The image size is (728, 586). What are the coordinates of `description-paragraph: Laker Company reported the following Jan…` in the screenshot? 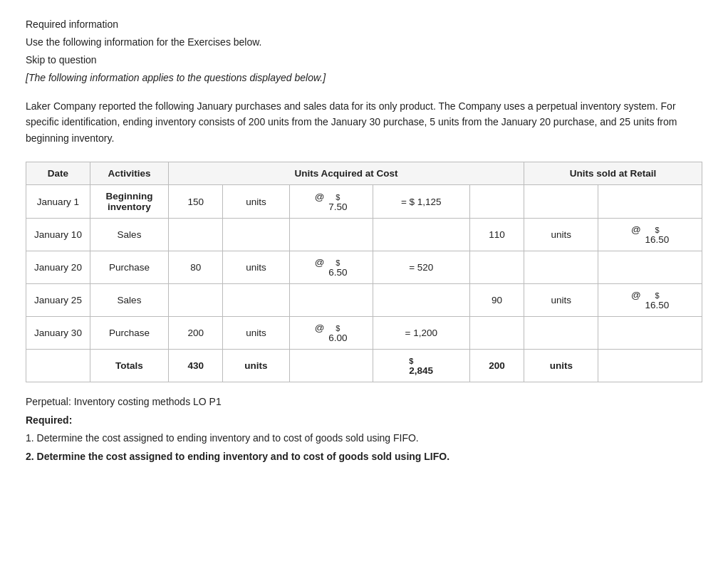 It's located at (364, 122).